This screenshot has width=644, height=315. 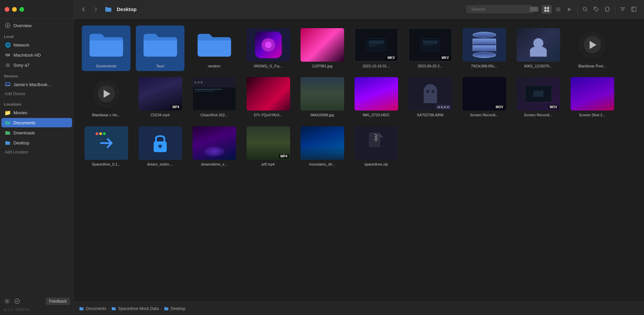 What do you see at coordinates (322, 146) in the screenshot?
I see `file-item-mountains: mountains_dri...` at bounding box center [322, 146].